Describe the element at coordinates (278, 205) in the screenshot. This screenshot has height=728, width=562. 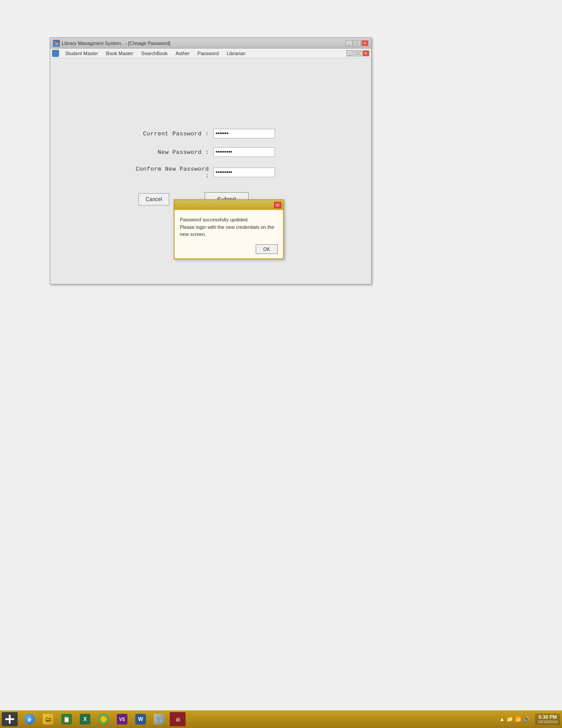
I see `dialog-close-button: ✕` at that location.